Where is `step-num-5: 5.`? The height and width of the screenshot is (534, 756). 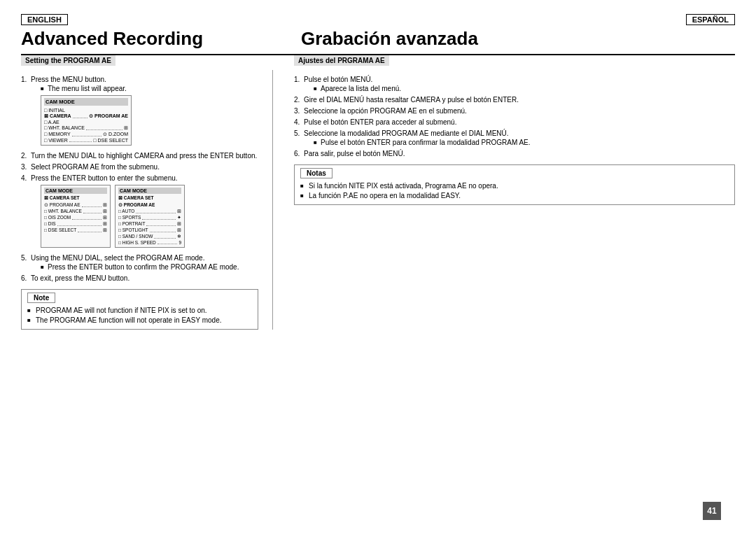 step-num-5: 5. is located at coordinates (26, 258).